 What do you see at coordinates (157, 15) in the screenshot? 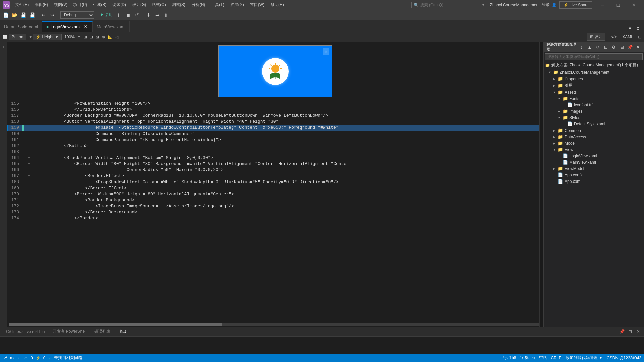
I see `step-over-button: ➡` at bounding box center [157, 15].